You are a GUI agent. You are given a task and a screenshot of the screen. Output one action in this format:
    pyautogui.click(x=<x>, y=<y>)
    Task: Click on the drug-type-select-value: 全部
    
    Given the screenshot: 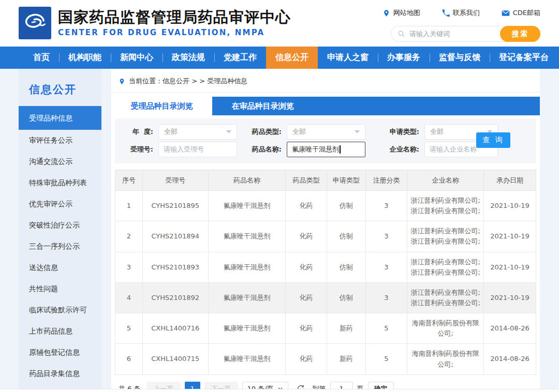 What is the action you would take?
    pyautogui.click(x=299, y=132)
    